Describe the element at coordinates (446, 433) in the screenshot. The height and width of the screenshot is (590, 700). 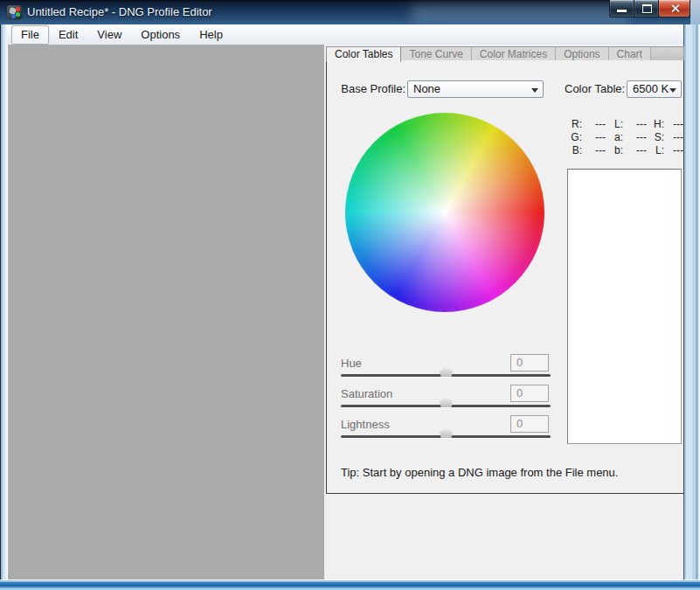
I see `lightness-slider-thumb` at that location.